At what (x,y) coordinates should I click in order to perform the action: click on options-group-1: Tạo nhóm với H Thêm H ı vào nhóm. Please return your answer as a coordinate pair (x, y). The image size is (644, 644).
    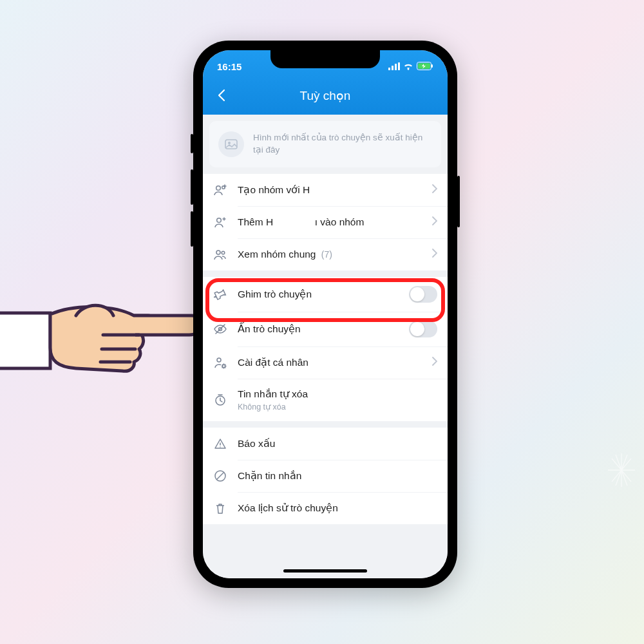
    Looking at the image, I should click on (325, 222).